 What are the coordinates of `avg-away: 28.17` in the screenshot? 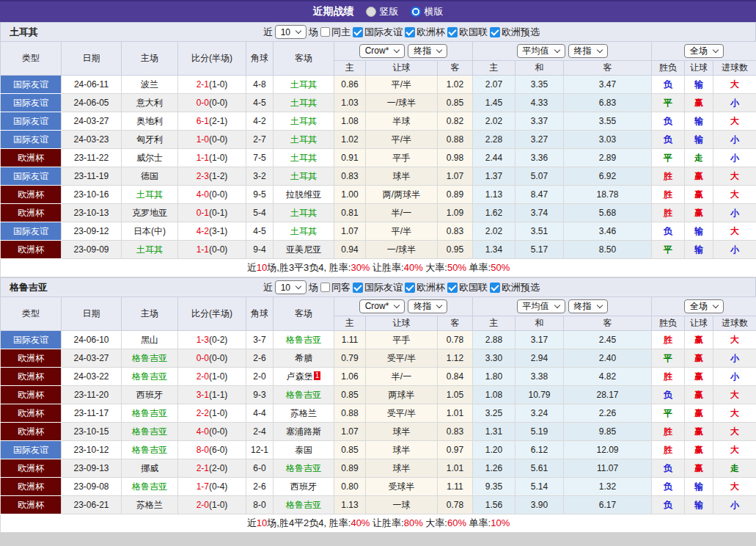 It's located at (608, 395).